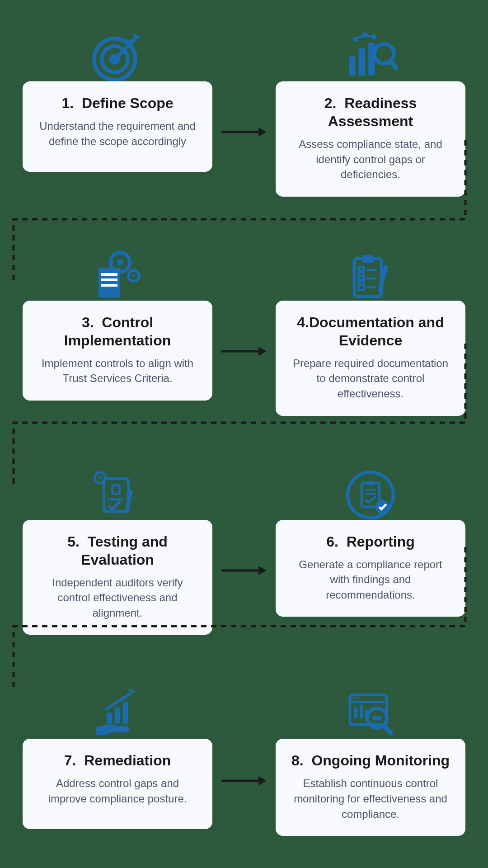 The height and width of the screenshot is (868, 488). Describe the element at coordinates (371, 112) in the screenshot. I see `card-2-title: 2. Readiness Assessment` at that location.